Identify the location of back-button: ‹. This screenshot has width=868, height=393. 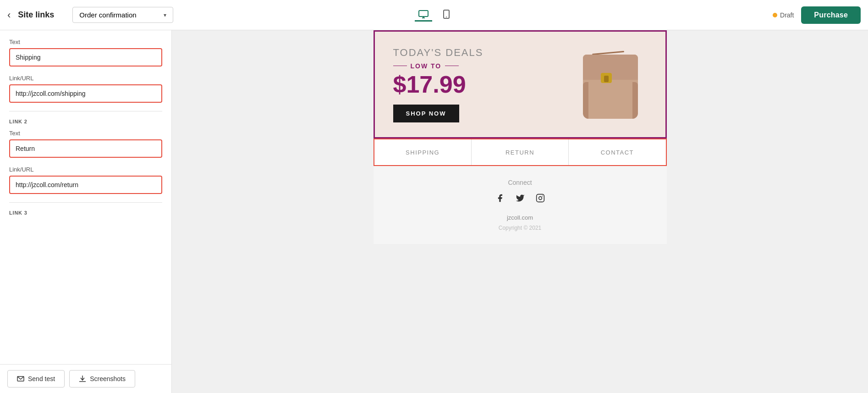
(9, 15).